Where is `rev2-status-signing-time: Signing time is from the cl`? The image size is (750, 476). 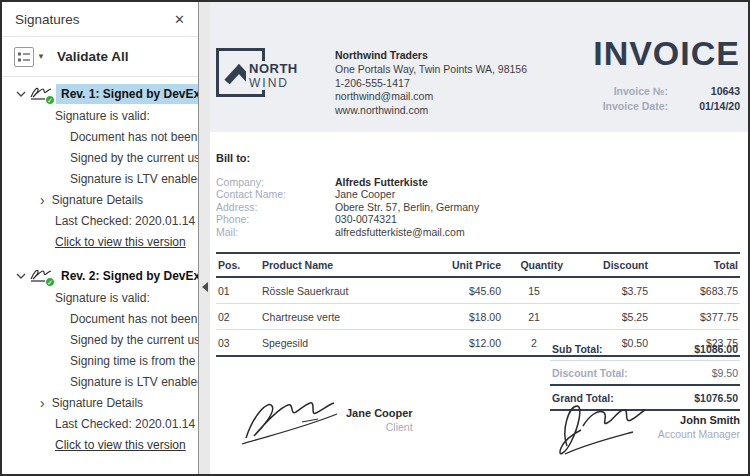
rev2-status-signing-time: Signing time is from the cl is located at coordinates (100, 360).